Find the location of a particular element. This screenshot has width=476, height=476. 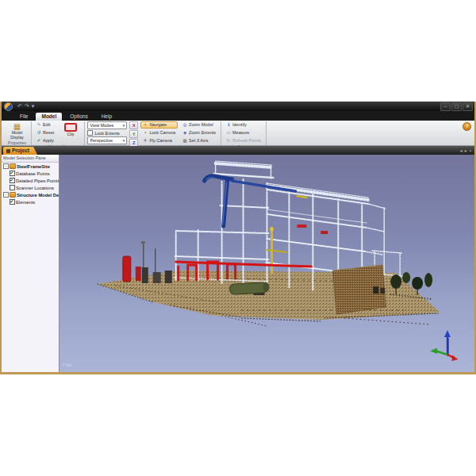

zoom-extents-label: Zoom Extents is located at coordinates (202, 133).